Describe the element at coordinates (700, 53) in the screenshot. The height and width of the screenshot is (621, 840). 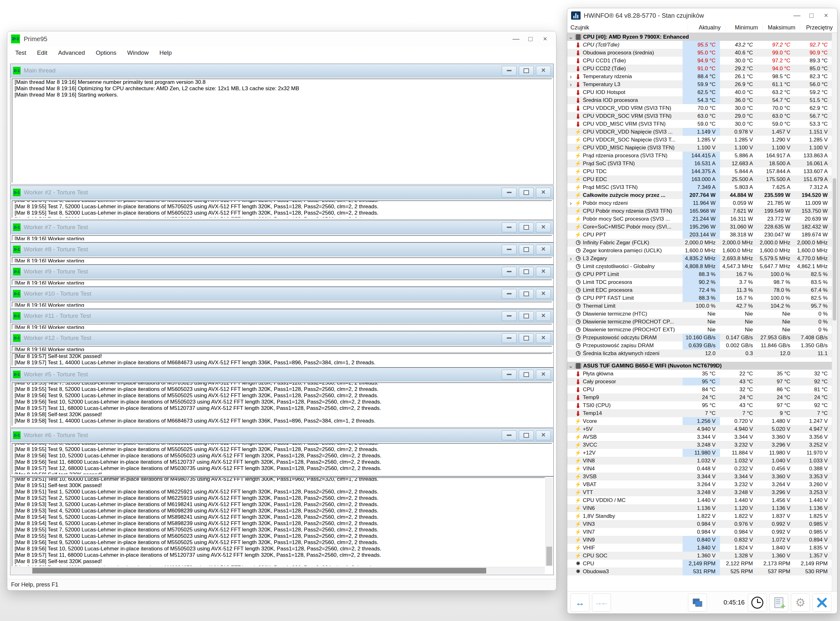
I see `sensor-row: Obudowa procesora (średnia)95.0 °C40.6 °…` at that location.